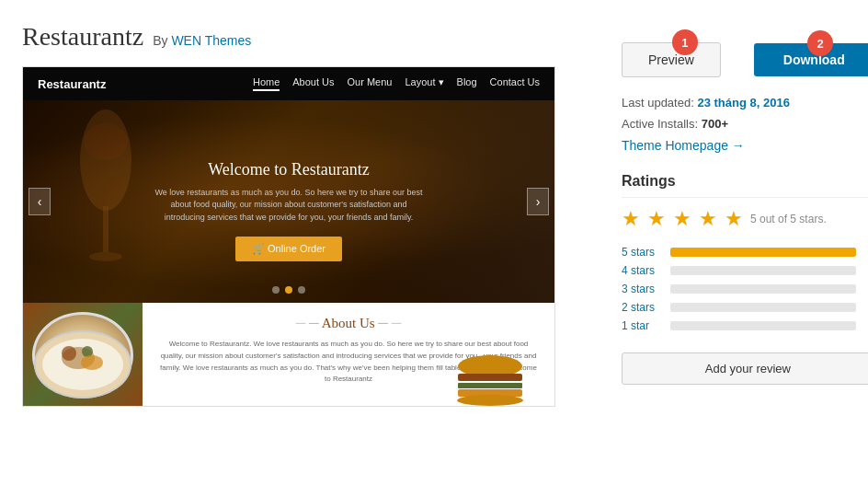 This screenshot has height=485, width=868. I want to click on buttons-row: 1 Preview 2 Download, so click(745, 53).